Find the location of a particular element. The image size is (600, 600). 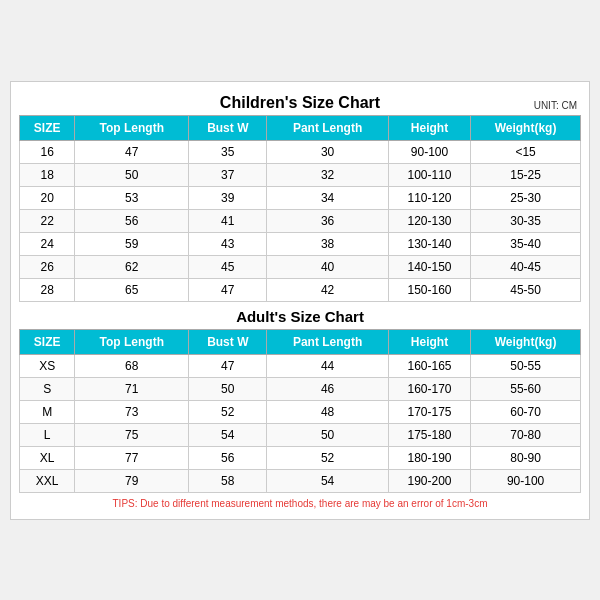

table-cell: 56 is located at coordinates (132, 220).